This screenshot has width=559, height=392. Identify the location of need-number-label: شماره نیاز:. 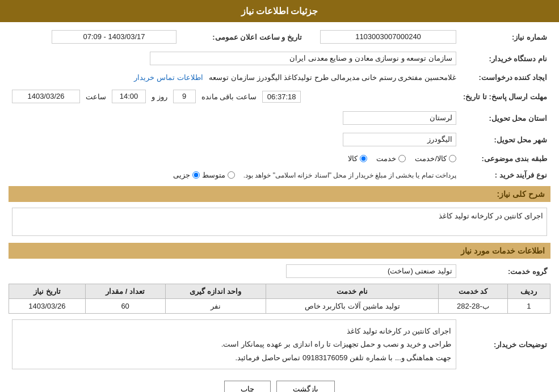
(505, 37).